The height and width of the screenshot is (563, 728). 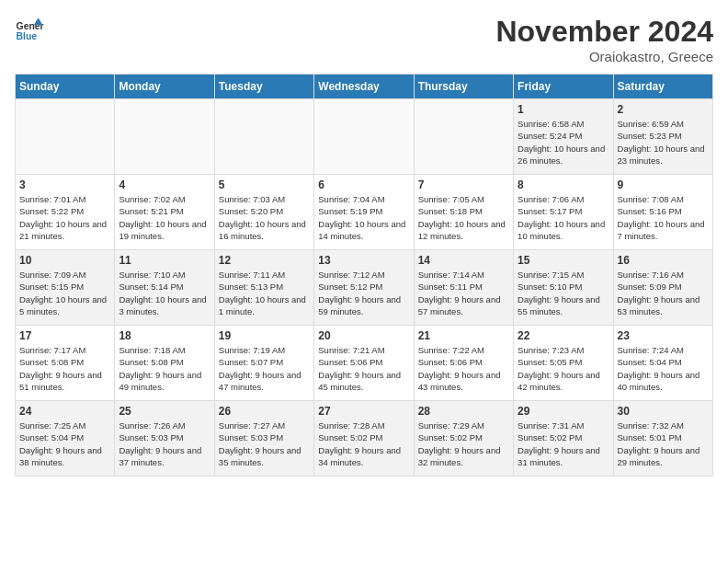 What do you see at coordinates (165, 86) in the screenshot?
I see `header-monday: Monday` at bounding box center [165, 86].